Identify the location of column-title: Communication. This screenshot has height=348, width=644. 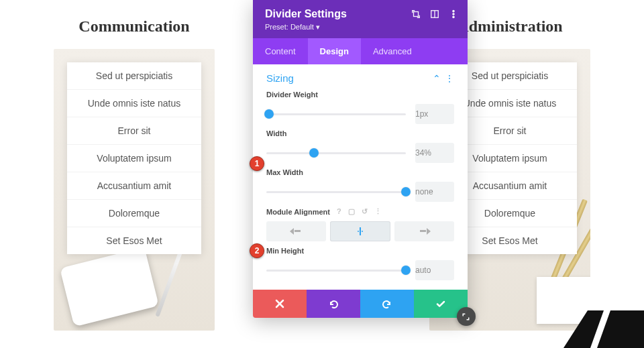
(134, 27).